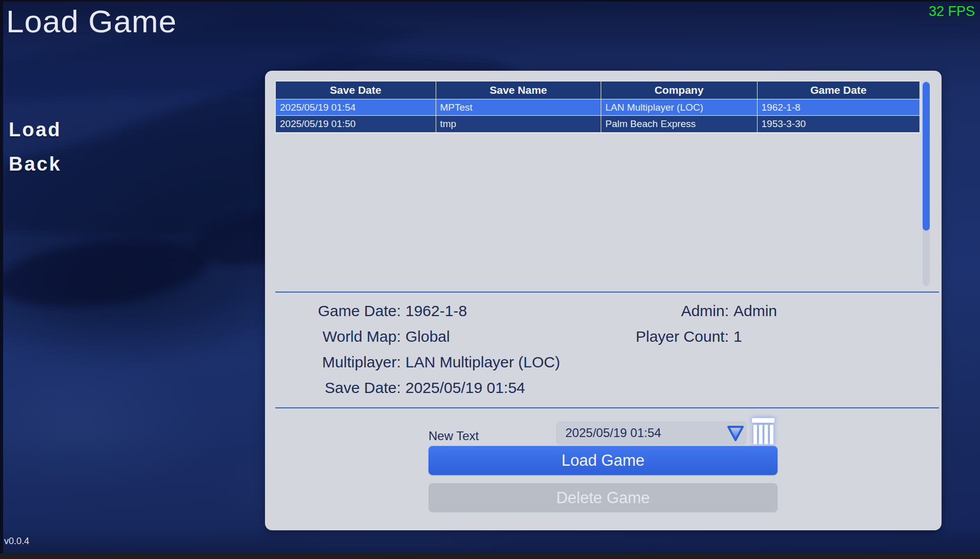  What do you see at coordinates (35, 164) in the screenshot?
I see `menu-item-back: Back` at bounding box center [35, 164].